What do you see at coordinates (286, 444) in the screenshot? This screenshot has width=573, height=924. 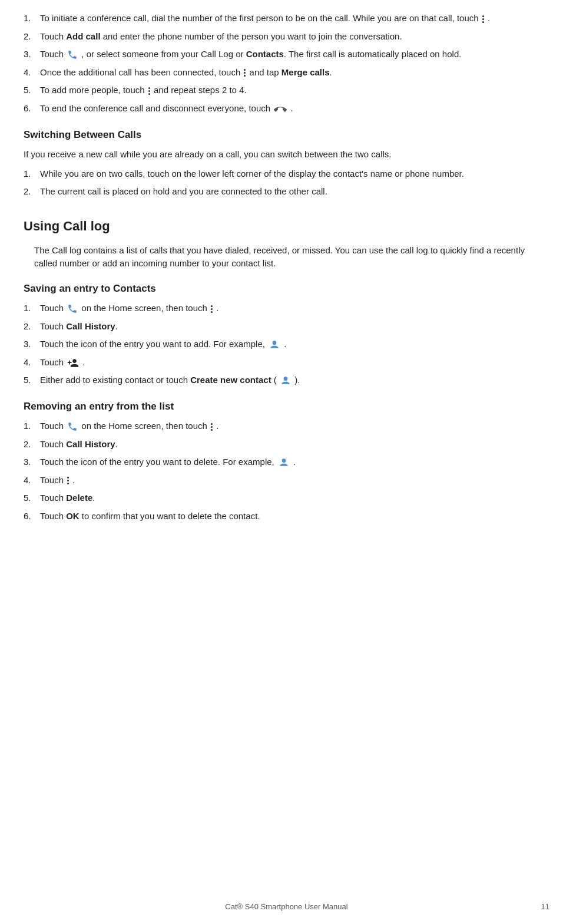 I see `remove-step-2: 2. Touch Call History.` at bounding box center [286, 444].